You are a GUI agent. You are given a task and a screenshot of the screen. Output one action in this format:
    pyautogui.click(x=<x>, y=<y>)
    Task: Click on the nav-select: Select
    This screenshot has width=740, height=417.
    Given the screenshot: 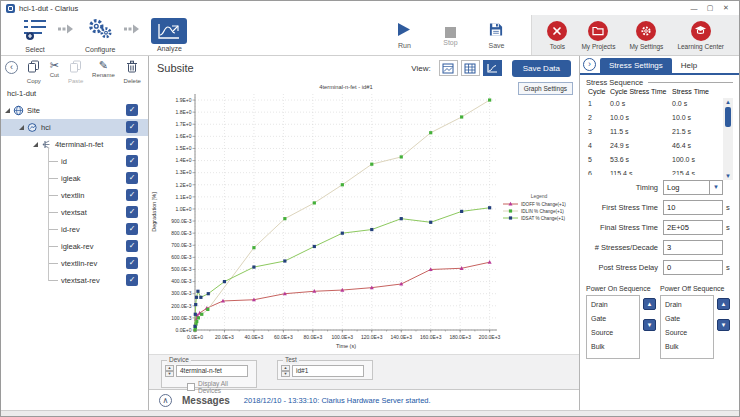 What is the action you would take?
    pyautogui.click(x=35, y=35)
    